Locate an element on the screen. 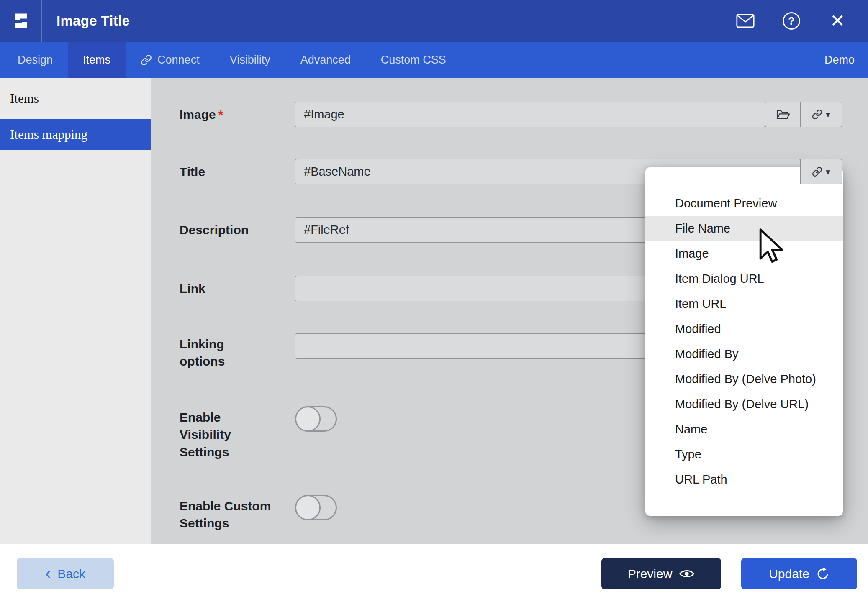  mail-icon is located at coordinates (745, 21).